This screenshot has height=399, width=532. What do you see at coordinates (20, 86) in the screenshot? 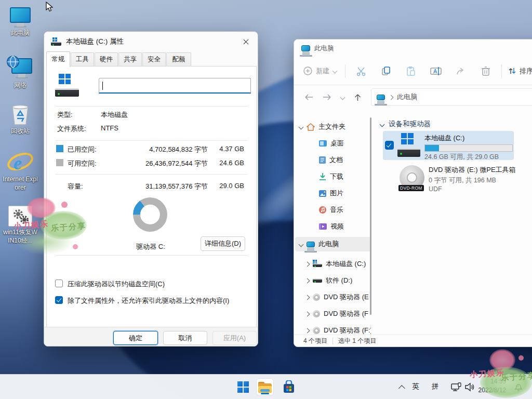
I see `desktop-icon-label: 网络` at bounding box center [20, 86].